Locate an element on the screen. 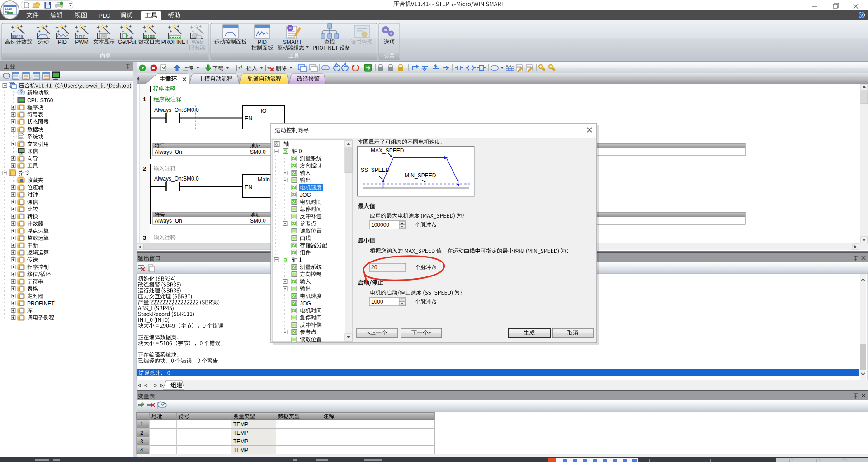 This screenshot has width=868, height=462. svg-text: SMART is located at coordinates (292, 42).